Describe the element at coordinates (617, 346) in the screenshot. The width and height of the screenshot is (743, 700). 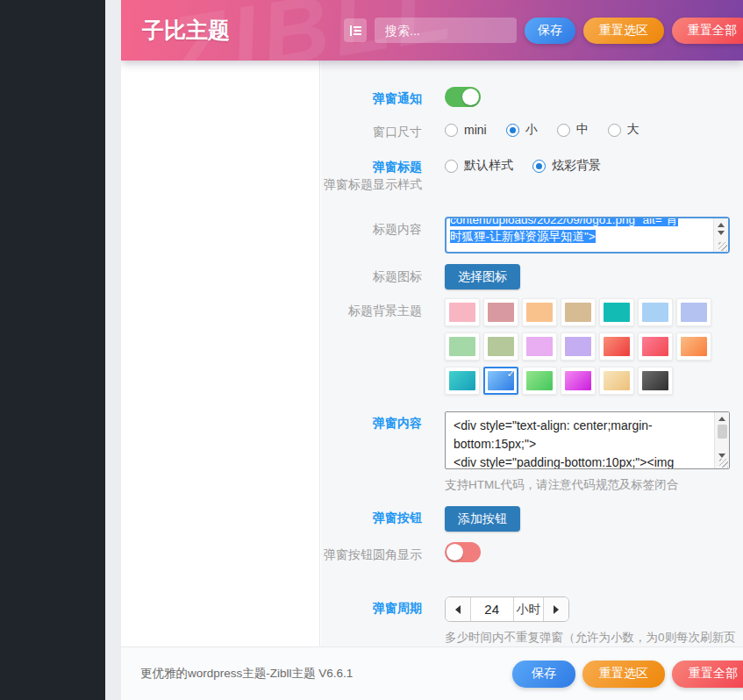
I see `swatch-red-gradient` at that location.